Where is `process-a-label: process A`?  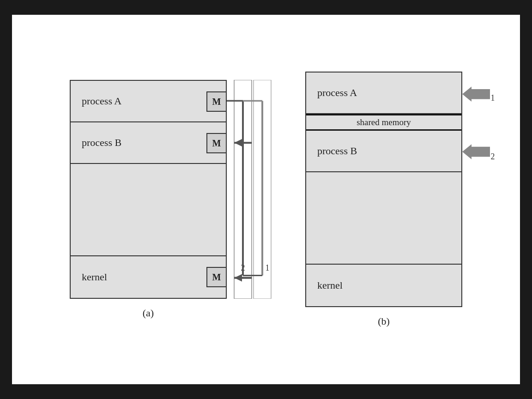
process-a-label: process A is located at coordinates (102, 101).